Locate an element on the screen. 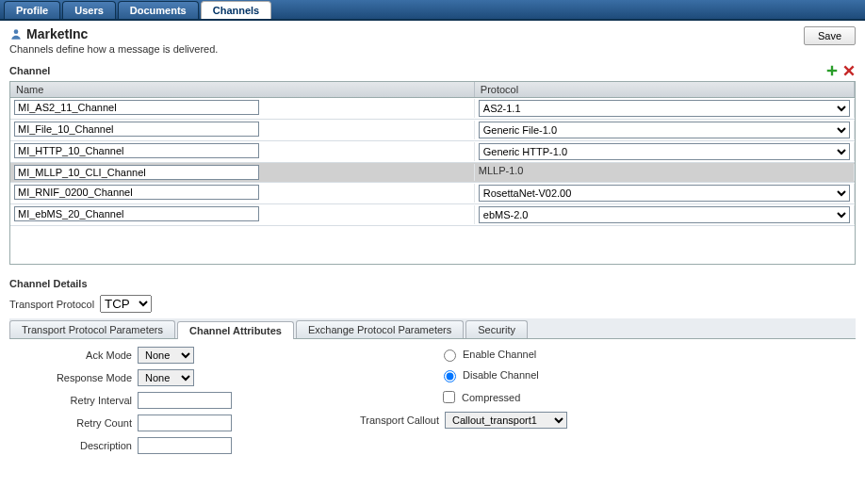  channel-protocol-text: MLLP-1.0 is located at coordinates (501, 171).